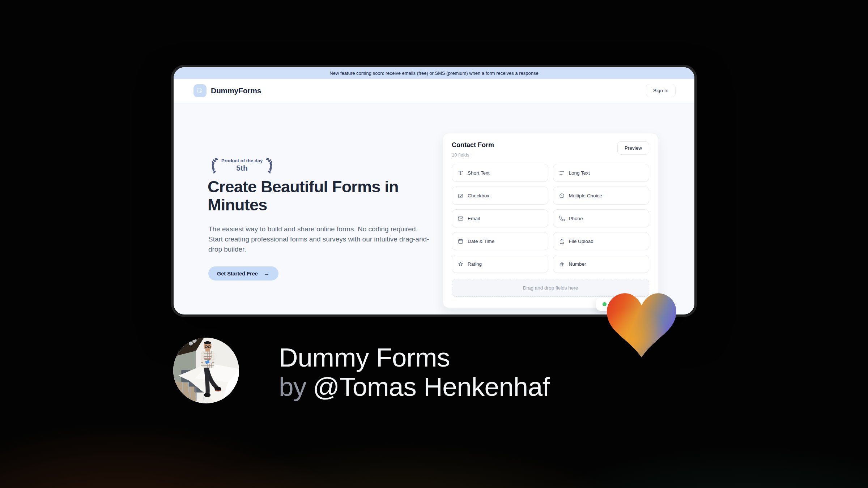  What do you see at coordinates (206, 371) in the screenshot?
I see `avatar-photo` at bounding box center [206, 371].